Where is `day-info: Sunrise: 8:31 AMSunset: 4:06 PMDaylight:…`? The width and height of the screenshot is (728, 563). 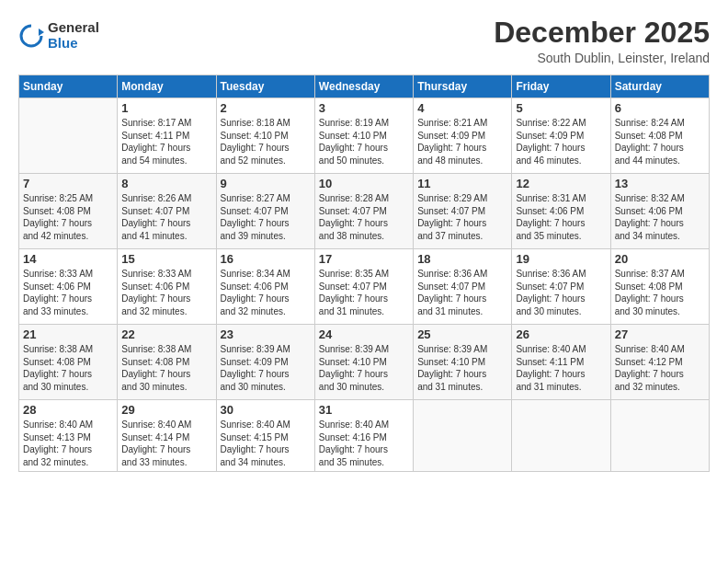 day-info: Sunrise: 8:31 AMSunset: 4:06 PMDaylight:… is located at coordinates (561, 217).